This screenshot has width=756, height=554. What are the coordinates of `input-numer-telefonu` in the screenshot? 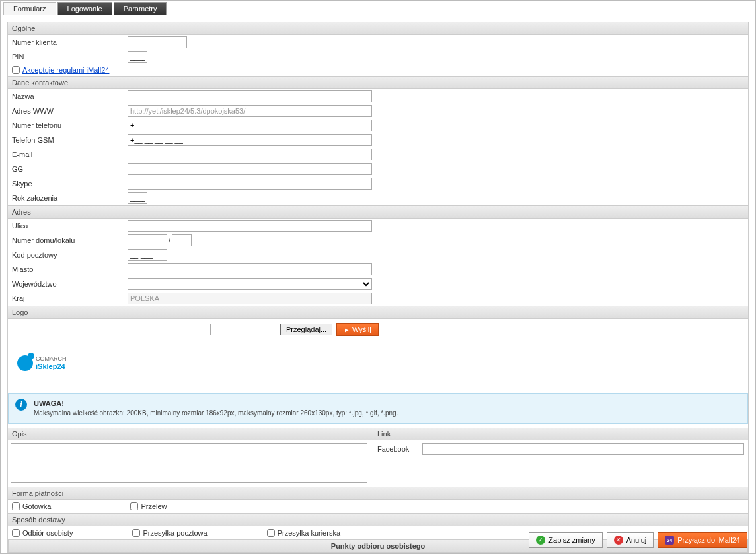 It's located at (250, 125).